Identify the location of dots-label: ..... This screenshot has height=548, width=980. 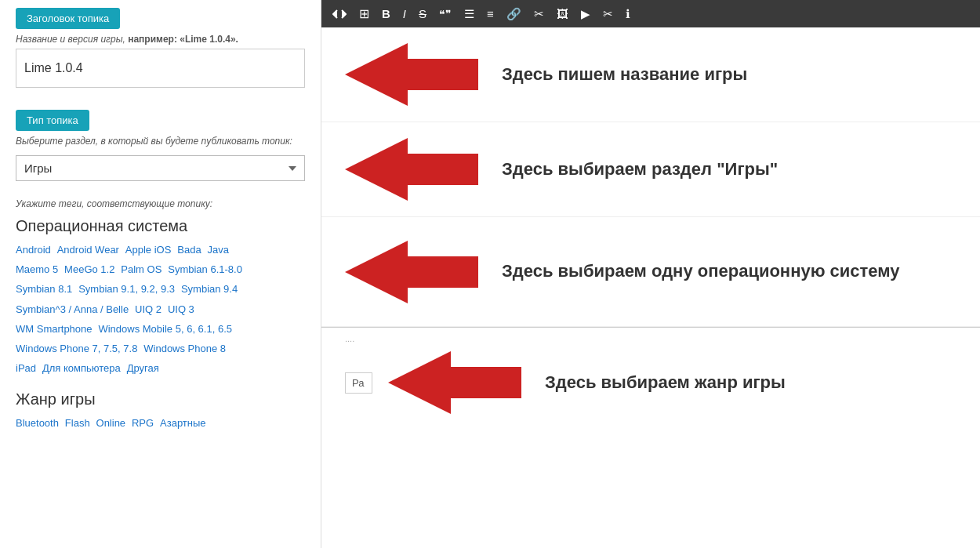
(651, 339).